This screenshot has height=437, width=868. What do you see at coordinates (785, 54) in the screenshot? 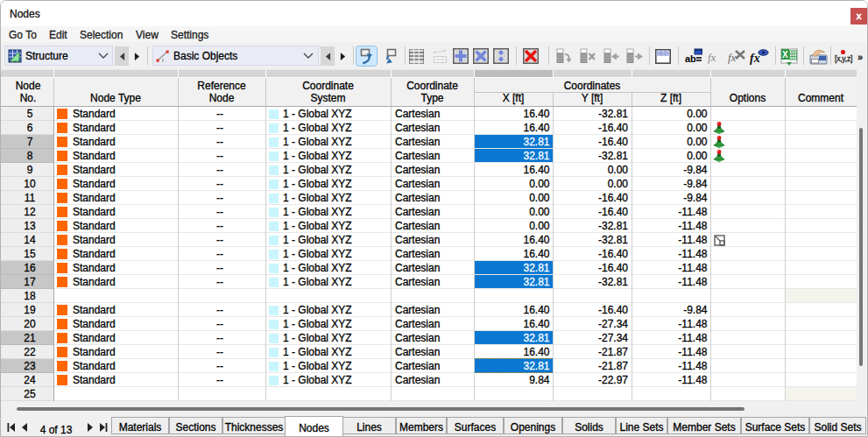
I see `svg-text: X` at bounding box center [785, 54].